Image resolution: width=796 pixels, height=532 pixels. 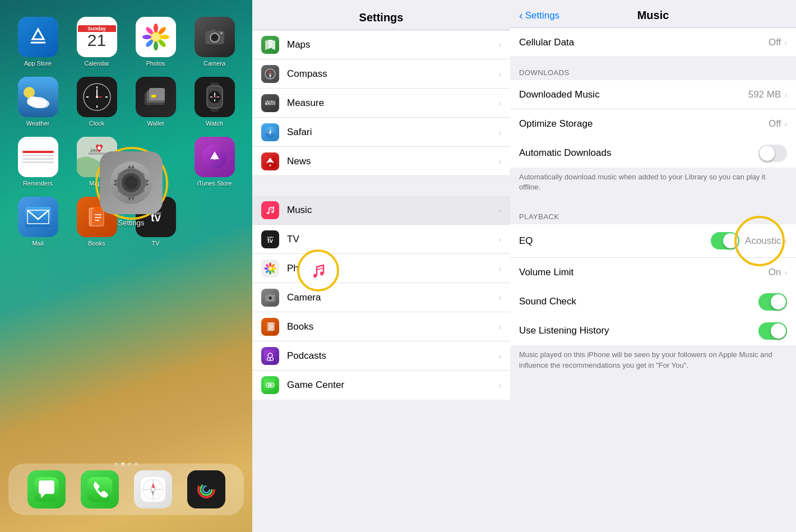 What do you see at coordinates (539, 16) in the screenshot?
I see `music-back-button: ‹ Settings` at bounding box center [539, 16].